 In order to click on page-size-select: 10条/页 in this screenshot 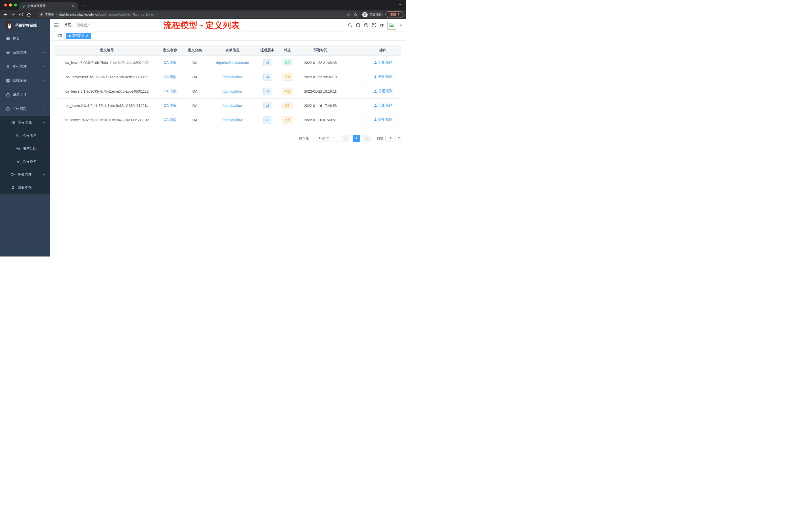, I will do `click(326, 138)`.